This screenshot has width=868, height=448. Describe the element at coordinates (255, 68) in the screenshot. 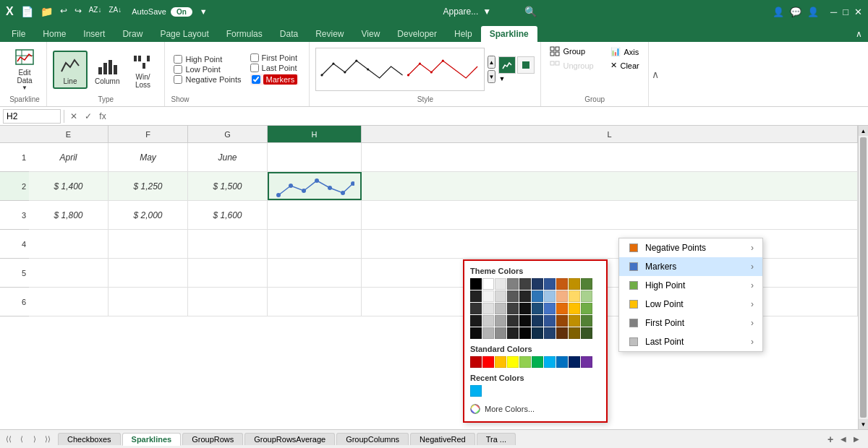

I see `last-point-checkbox` at that location.